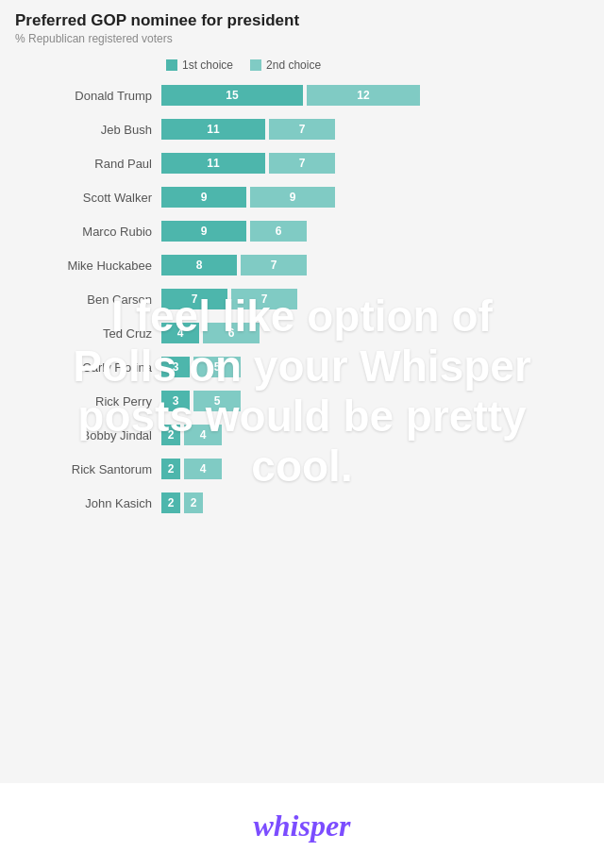 The image size is (604, 868). Describe the element at coordinates (302, 95) in the screenshot. I see `bar-row: Donald Trump1512` at that location.